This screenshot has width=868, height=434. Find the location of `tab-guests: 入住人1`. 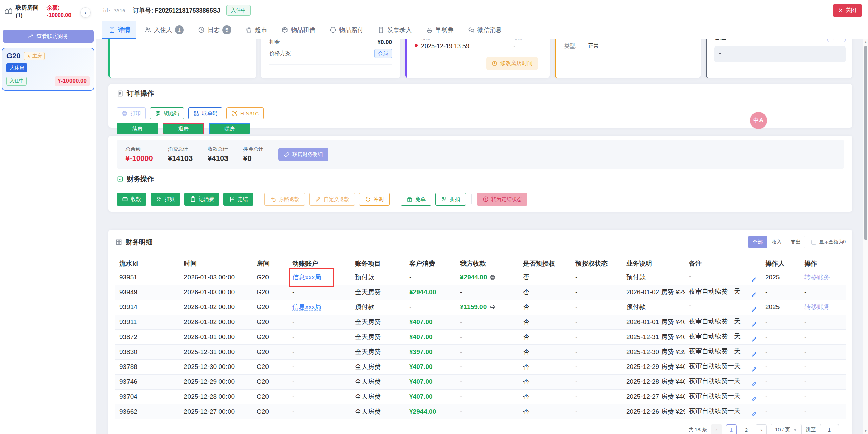

tab-guests: 入住人1 is located at coordinates (164, 30).